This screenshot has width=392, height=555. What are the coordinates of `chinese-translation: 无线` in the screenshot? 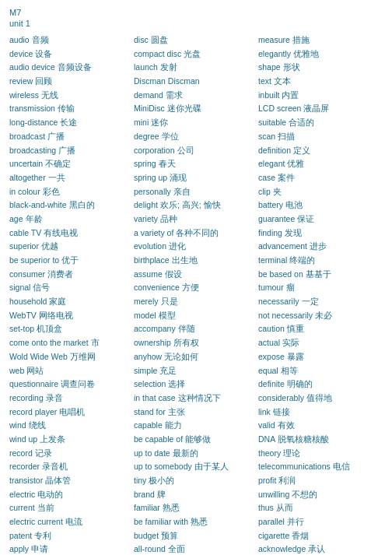 It's located at (50, 95).